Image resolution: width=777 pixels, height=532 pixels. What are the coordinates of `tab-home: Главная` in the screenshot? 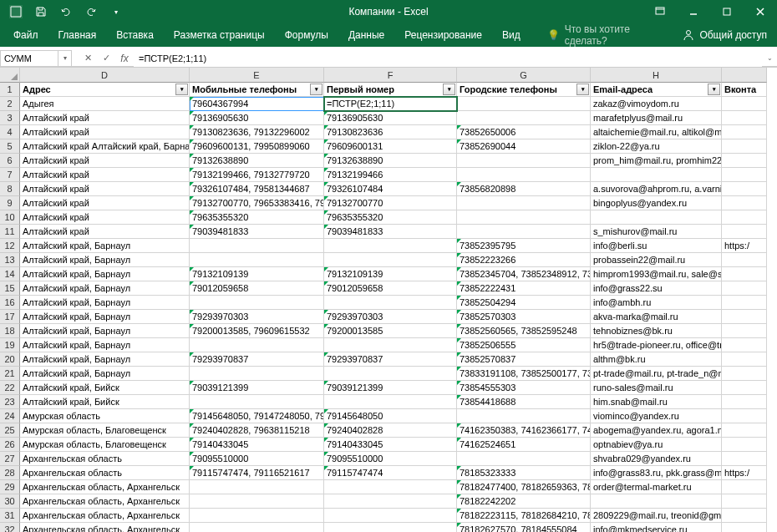 It's located at (78, 35).